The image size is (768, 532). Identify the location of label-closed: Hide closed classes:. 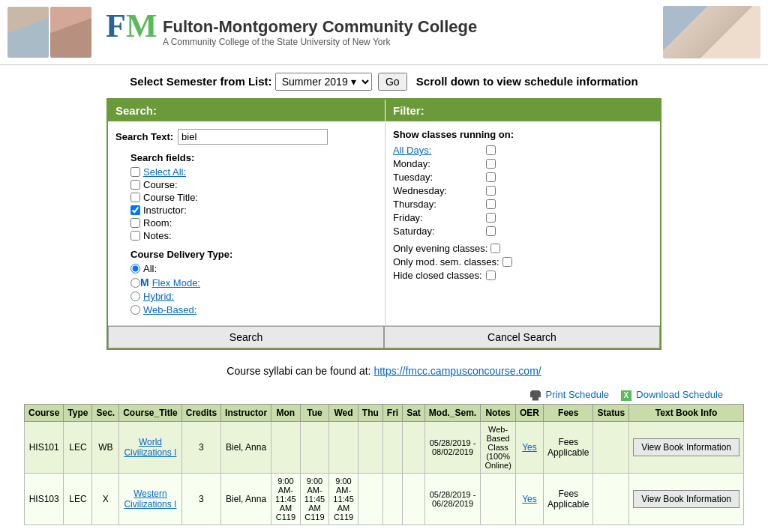
(438, 276).